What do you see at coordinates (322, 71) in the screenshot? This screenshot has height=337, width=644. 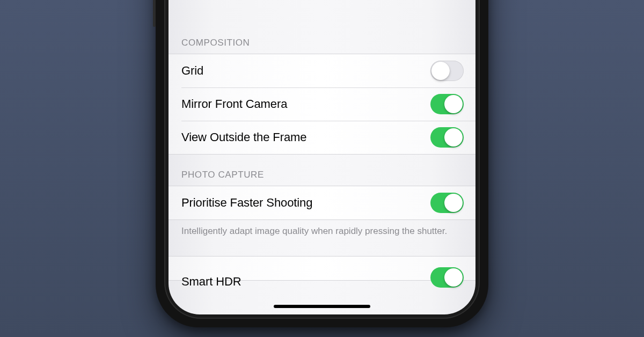 I see `row-grid: Grid` at bounding box center [322, 71].